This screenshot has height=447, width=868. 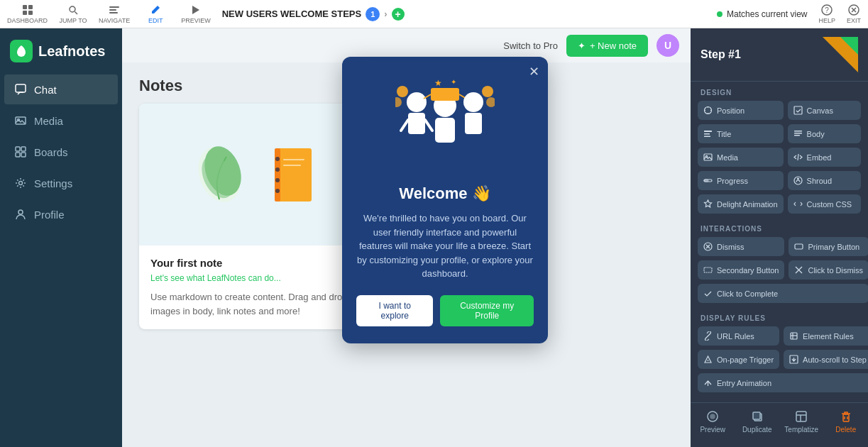 I want to click on display-auto-scroll-btn: Auto-scroll to Step, so click(x=826, y=359).